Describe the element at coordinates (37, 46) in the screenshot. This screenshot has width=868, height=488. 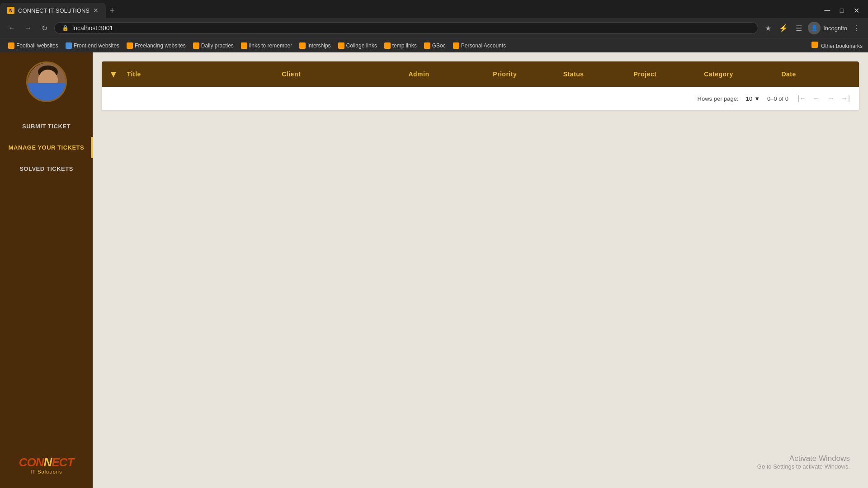
I see `bookmark-label-football: Football websites` at that location.